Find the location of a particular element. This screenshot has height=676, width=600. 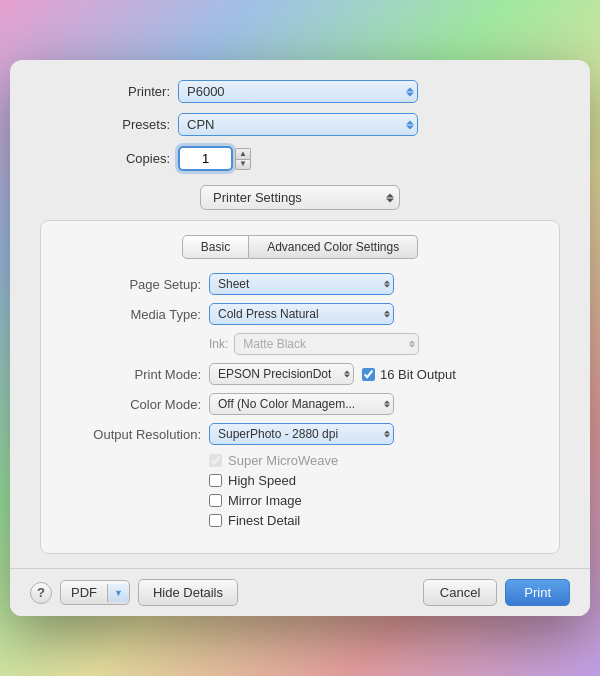

color-mode-select: Off (No Color Managem... is located at coordinates (302, 404).